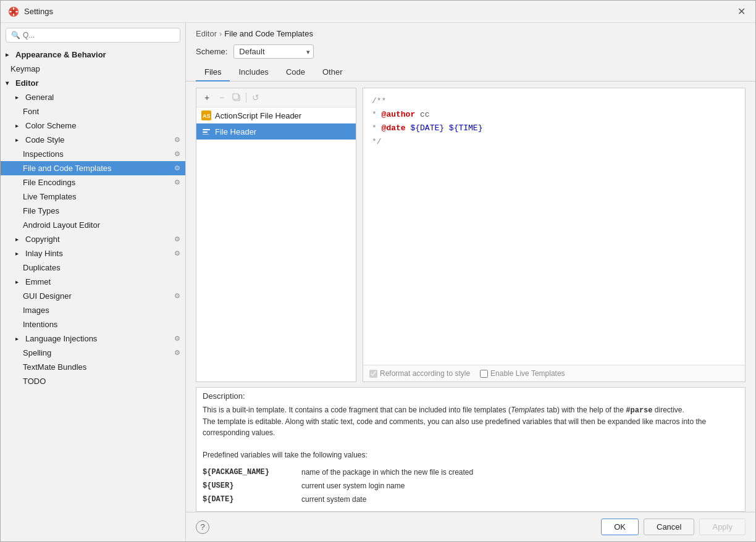 This screenshot has width=756, height=542. Describe the element at coordinates (420, 373) in the screenshot. I see `reformat-checkbox-row: Reformat according to style` at that location.